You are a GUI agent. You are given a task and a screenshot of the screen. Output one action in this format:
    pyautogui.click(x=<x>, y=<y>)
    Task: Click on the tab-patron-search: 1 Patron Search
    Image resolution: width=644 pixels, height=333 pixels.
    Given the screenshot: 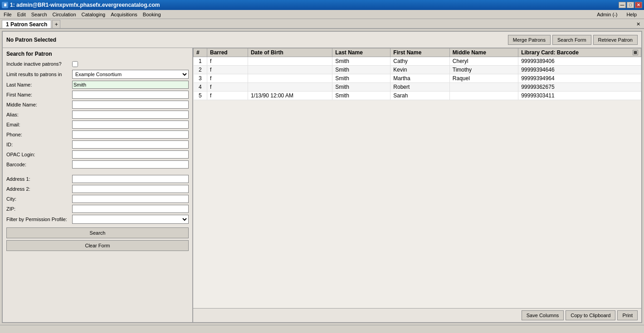 What is the action you would take?
    pyautogui.click(x=26, y=24)
    